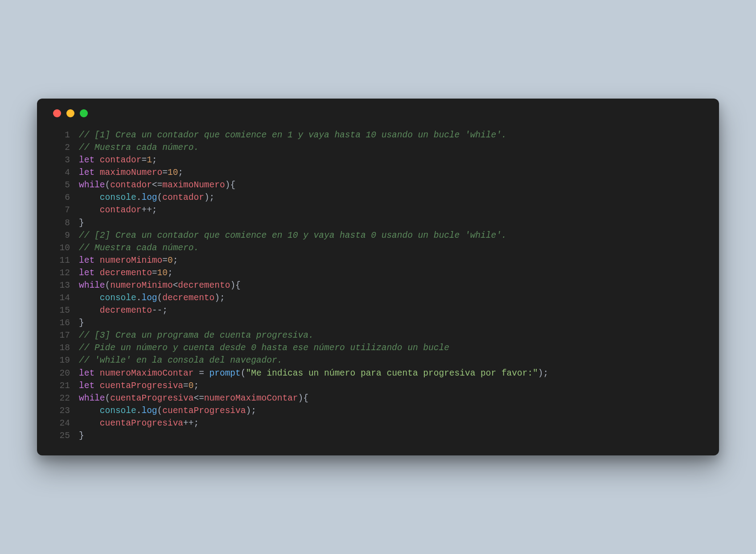 This screenshot has width=756, height=554. Describe the element at coordinates (392, 373) in the screenshot. I see `code-content: let numeroMaximoContar = prompt("Me indi…` at that location.